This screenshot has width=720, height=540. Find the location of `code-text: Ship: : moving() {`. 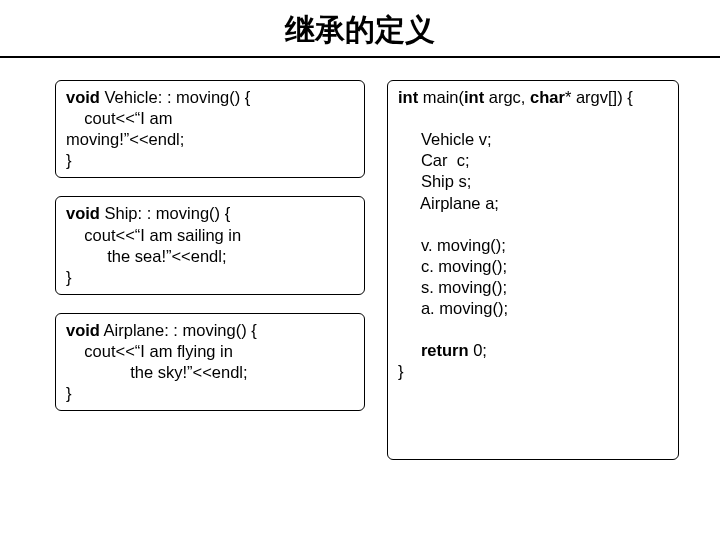

code-text: Ship: : moving() { is located at coordinates (165, 213).